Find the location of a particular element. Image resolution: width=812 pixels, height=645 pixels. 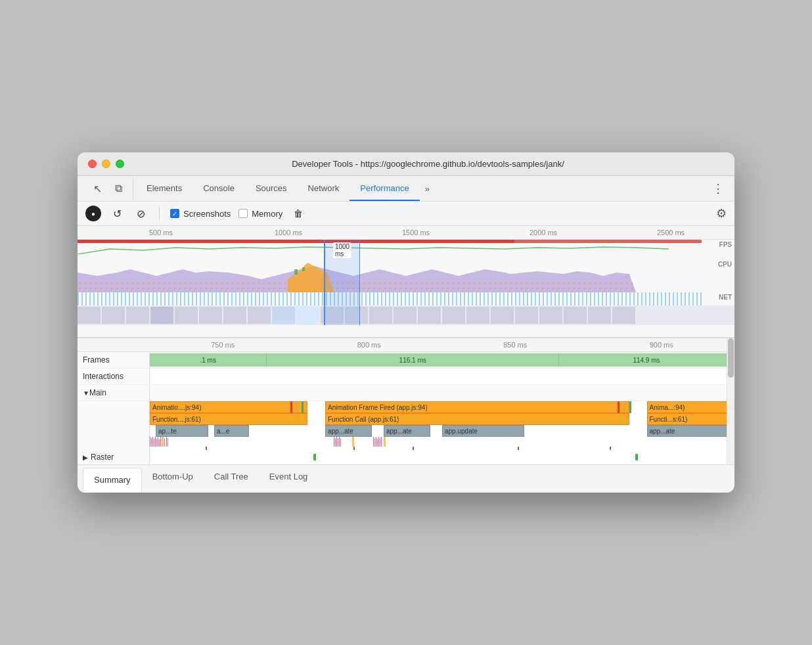

memory-checkbox is located at coordinates (243, 213).